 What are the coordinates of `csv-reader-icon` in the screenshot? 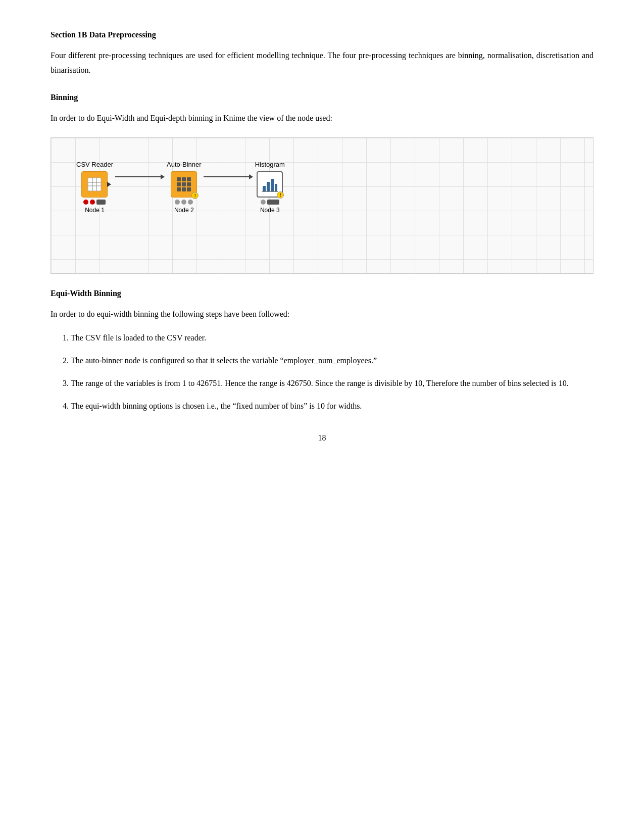 It's located at (94, 184).